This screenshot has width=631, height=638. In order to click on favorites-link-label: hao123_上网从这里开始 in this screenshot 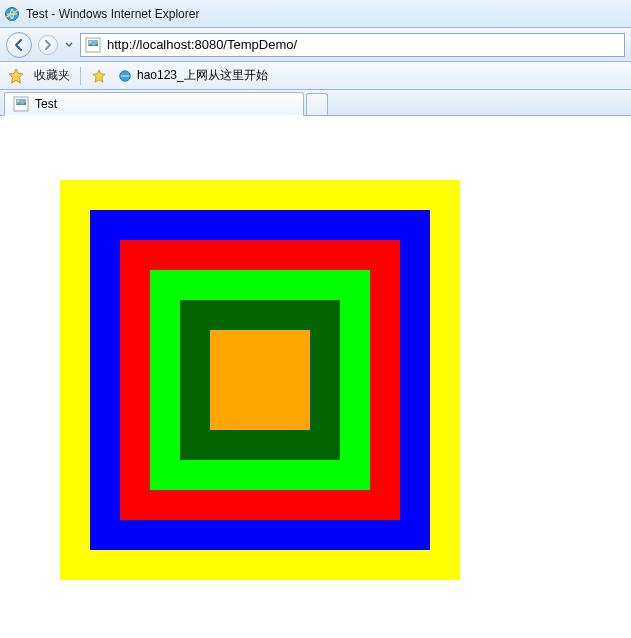, I will do `click(202, 76)`.